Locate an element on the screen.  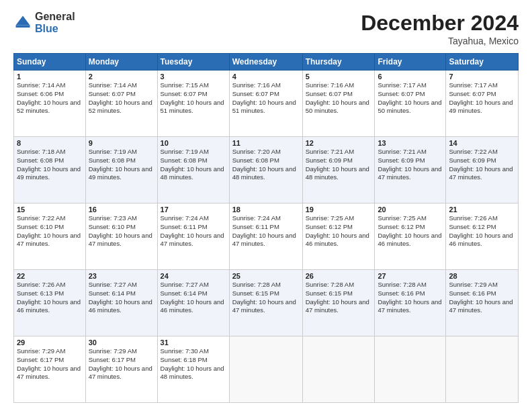
day-detail: Sunrise: 7:19 AM Sunset: 6:08 PM Dayligh… is located at coordinates (193, 165).